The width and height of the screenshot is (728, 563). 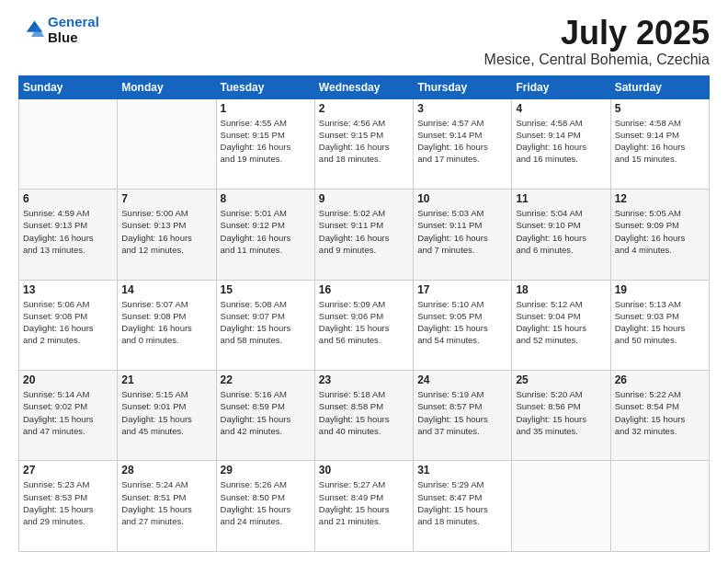 What do you see at coordinates (660, 144) in the screenshot?
I see `calendar-cell: 5Sunrise: 4:58 AM Sunset: 9:14 PM Daylig…` at bounding box center [660, 144].